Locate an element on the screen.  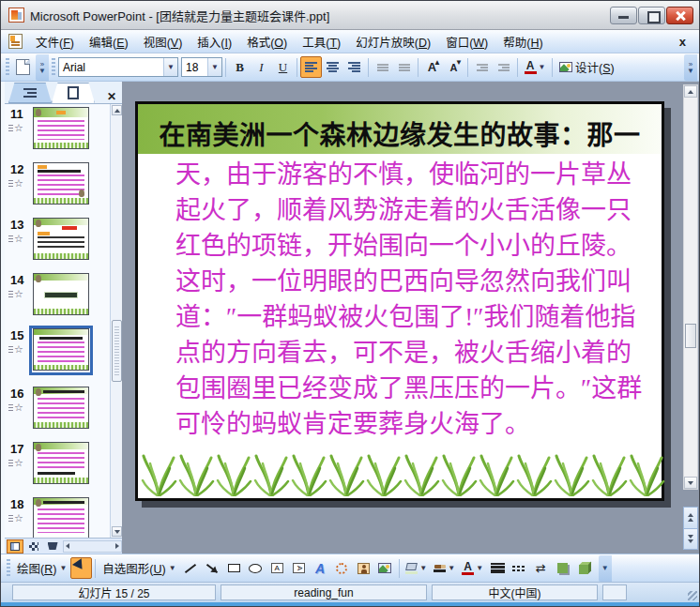
bullets-button is located at coordinates (403, 68).